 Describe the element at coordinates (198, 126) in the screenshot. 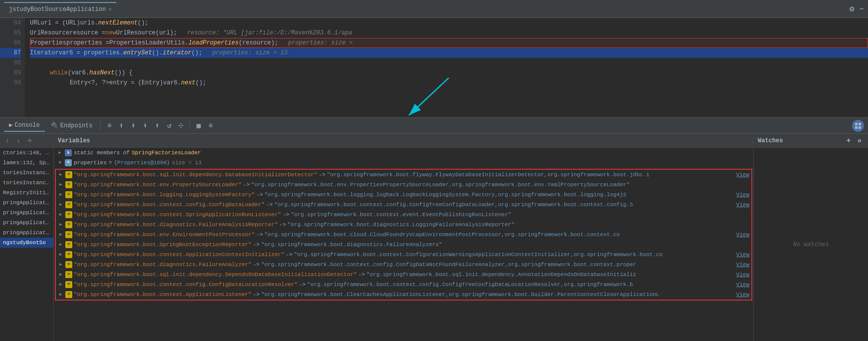

I see `toolbar-btn-8: ▦` at that location.